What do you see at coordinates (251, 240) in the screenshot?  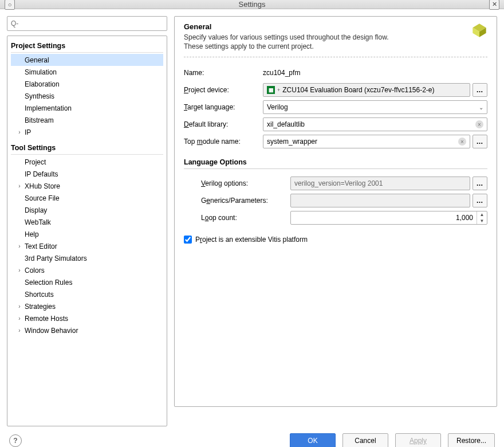 I see `extensible-platform-label: Project is an extensible Vitis platform` at bounding box center [251, 240].